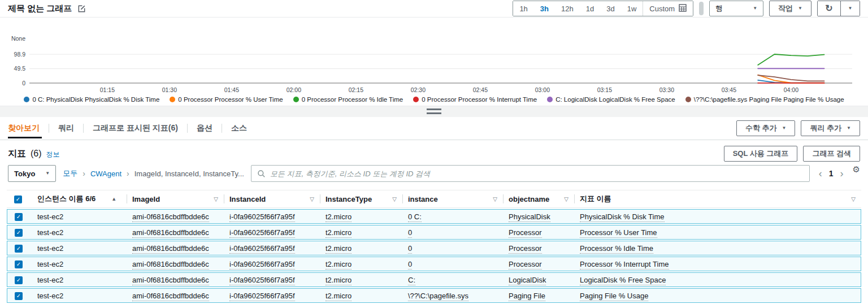  Describe the element at coordinates (736, 8) in the screenshot. I see `graph-type-select: 행 ▼` at that location.